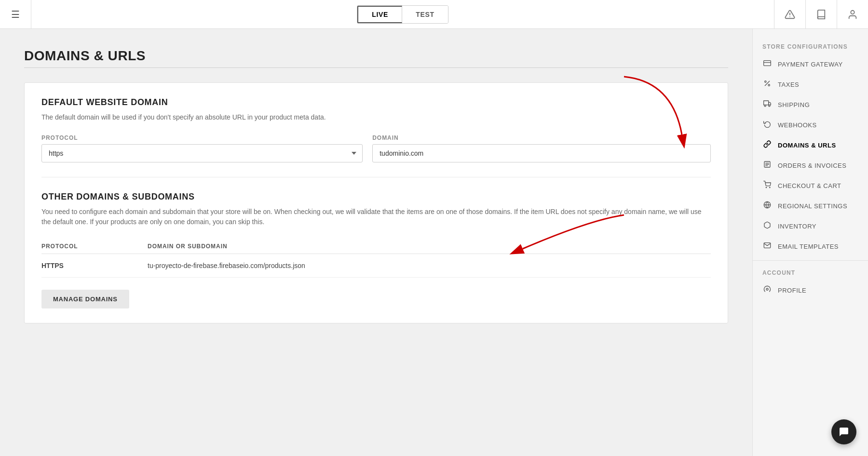 This screenshot has width=868, height=456. What do you see at coordinates (767, 105) in the screenshot?
I see `shipping-icon` at bounding box center [767, 105].